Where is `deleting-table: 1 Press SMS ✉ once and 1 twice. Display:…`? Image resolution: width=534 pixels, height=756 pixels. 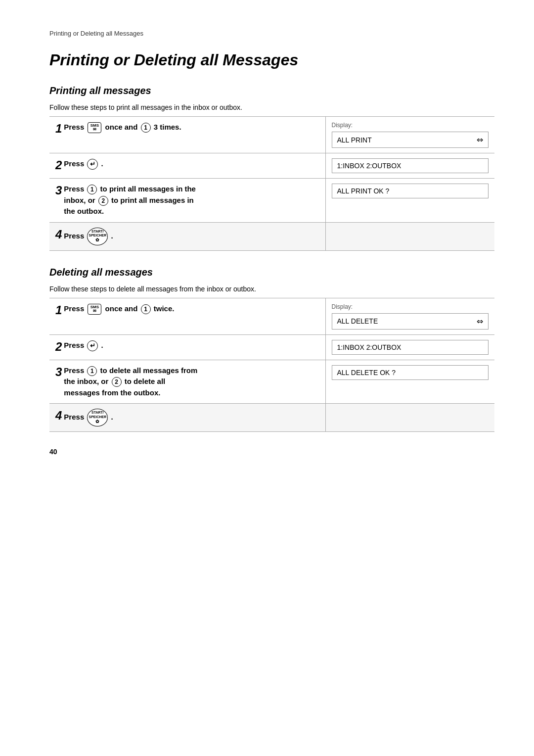
deleting-table: 1 Press SMS ✉ once and 1 twice. Display:… is located at coordinates (272, 365).